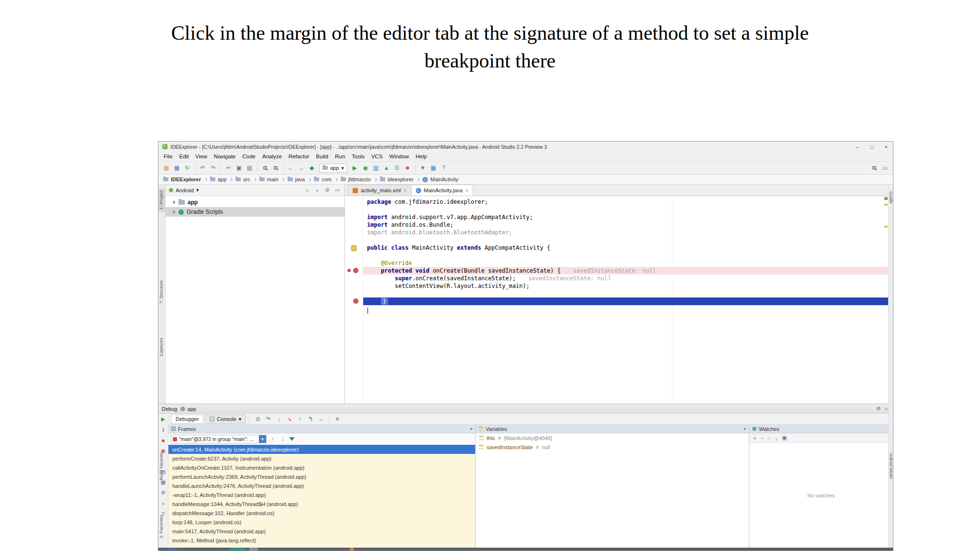  What do you see at coordinates (886, 147) in the screenshot?
I see `close-button: ×` at bounding box center [886, 147].